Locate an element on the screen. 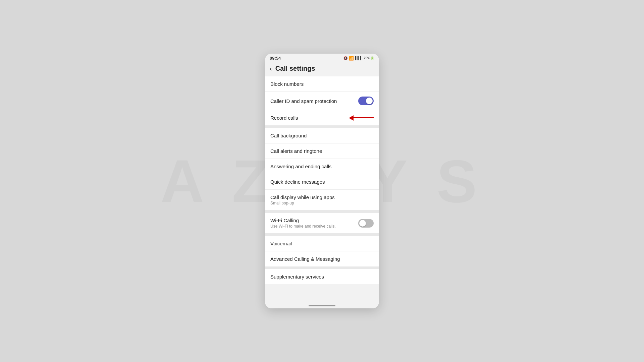  red-arrow-annotation is located at coordinates (361, 118).